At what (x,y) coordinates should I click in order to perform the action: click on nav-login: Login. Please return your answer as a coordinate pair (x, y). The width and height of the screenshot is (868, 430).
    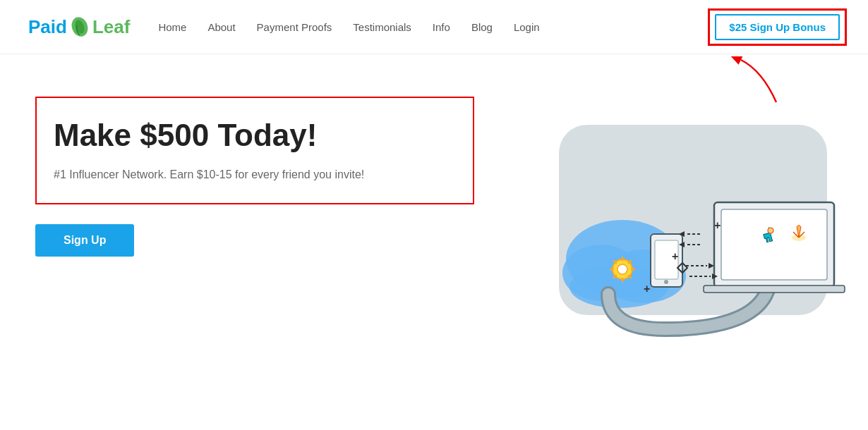
    Looking at the image, I should click on (526, 27).